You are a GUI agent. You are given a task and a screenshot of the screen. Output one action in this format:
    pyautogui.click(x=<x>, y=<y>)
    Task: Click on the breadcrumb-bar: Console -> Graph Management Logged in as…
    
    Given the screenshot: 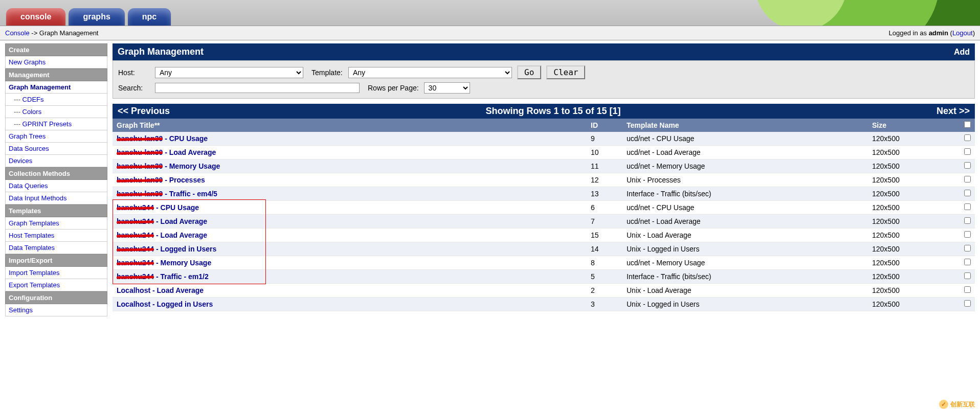 What is the action you would take?
    pyautogui.click(x=490, y=33)
    